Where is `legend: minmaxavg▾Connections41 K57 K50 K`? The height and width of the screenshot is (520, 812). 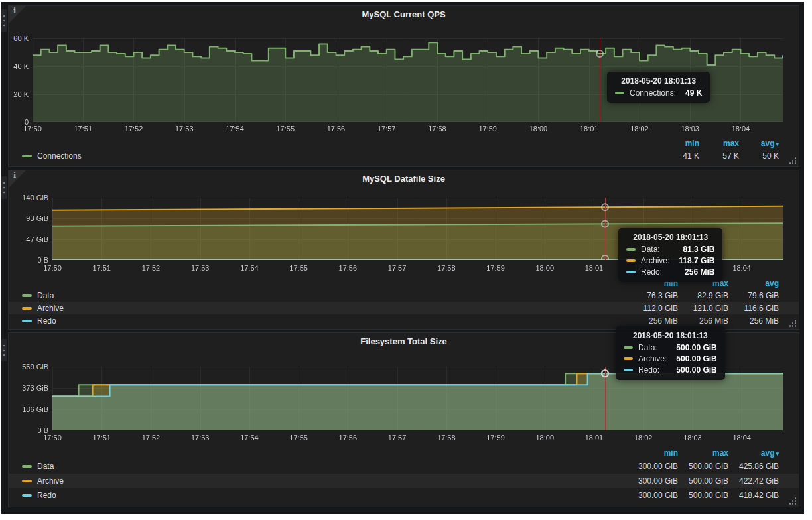
legend: minmaxavg▾Connections41 K57 K50 K is located at coordinates (403, 150).